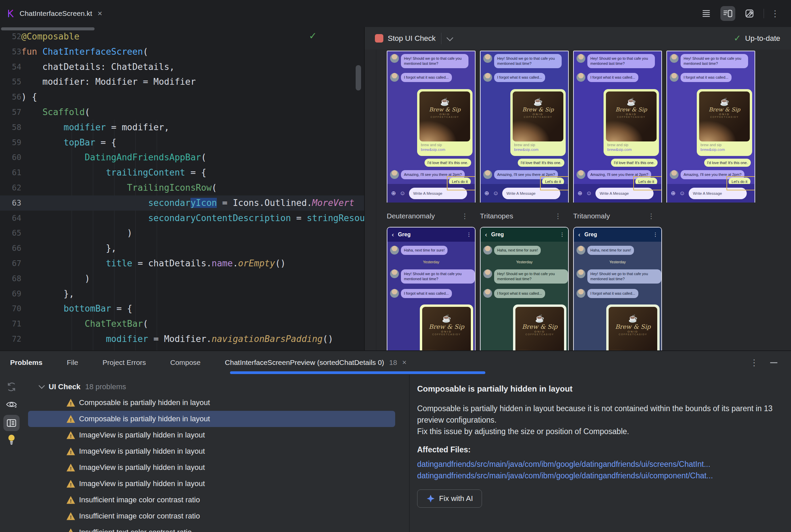 This screenshot has width=791, height=532. Describe the element at coordinates (153, 263) in the screenshot. I see `code-line: title = chatDetails.name.orEmpty()` at that location.